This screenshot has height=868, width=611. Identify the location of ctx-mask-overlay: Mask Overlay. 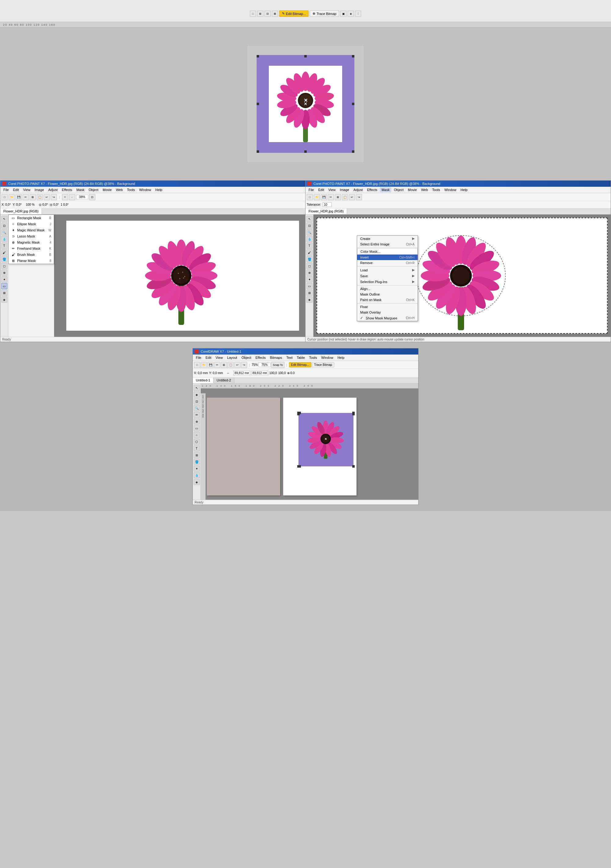
(387, 312).